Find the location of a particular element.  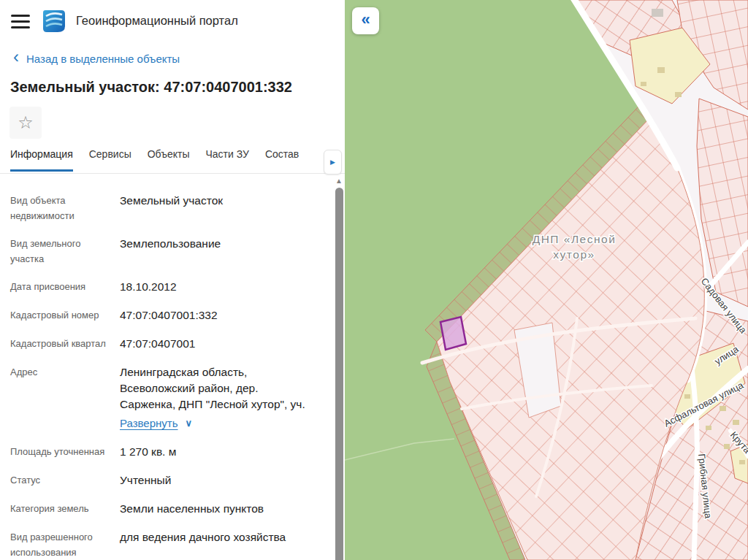

field-label: Дата присвоения is located at coordinates (65, 287).